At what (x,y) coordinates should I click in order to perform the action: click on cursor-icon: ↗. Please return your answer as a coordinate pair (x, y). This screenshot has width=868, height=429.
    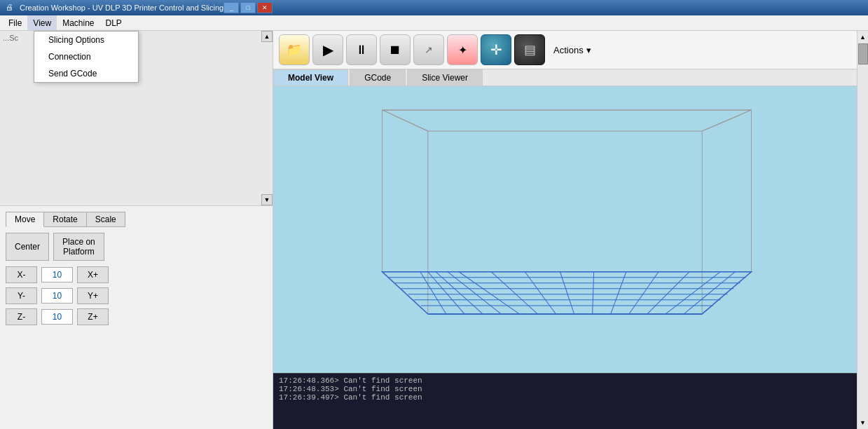
    Looking at the image, I should click on (429, 50).